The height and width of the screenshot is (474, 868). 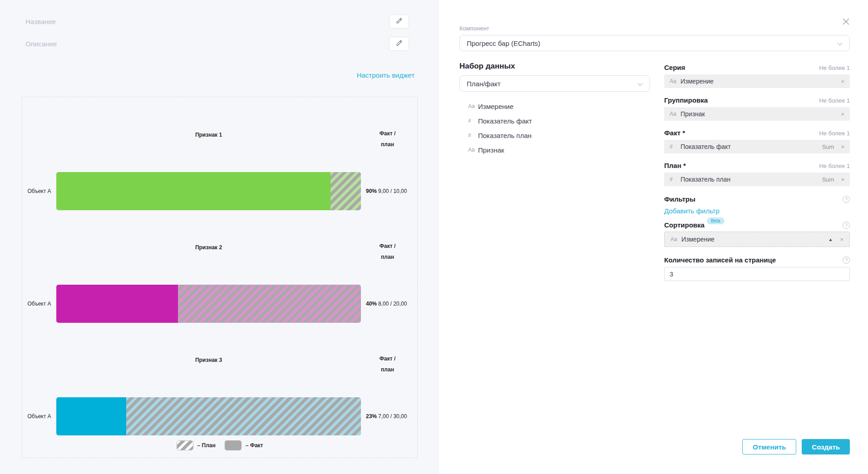 What do you see at coordinates (41, 22) in the screenshot?
I see `widget-name-field: Название` at bounding box center [41, 22].